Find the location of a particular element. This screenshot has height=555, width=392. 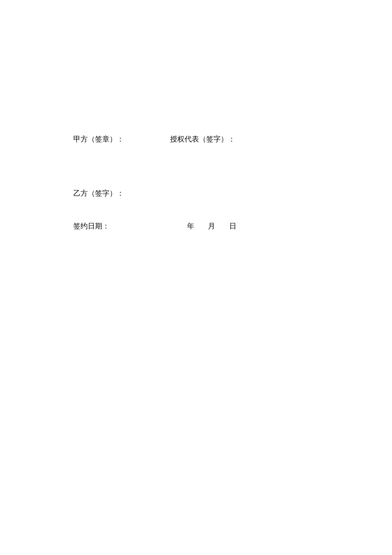

date-line: 签约日期： 年 月 日 is located at coordinates (196, 226).